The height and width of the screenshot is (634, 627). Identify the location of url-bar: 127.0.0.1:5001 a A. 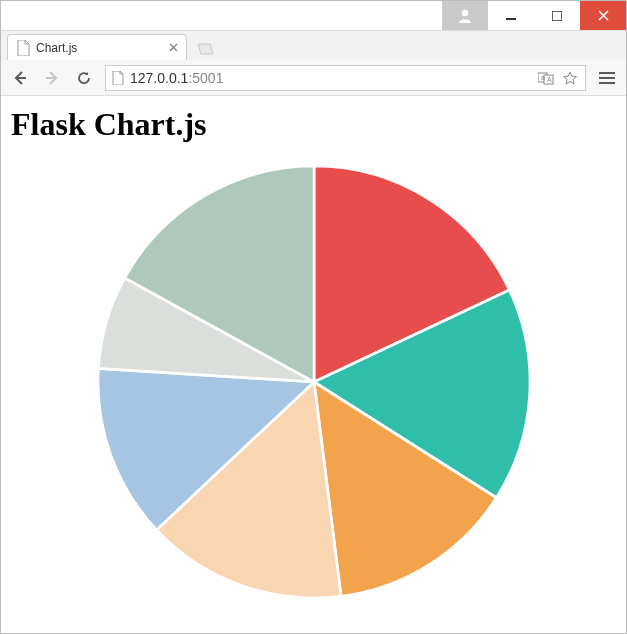
(346, 78).